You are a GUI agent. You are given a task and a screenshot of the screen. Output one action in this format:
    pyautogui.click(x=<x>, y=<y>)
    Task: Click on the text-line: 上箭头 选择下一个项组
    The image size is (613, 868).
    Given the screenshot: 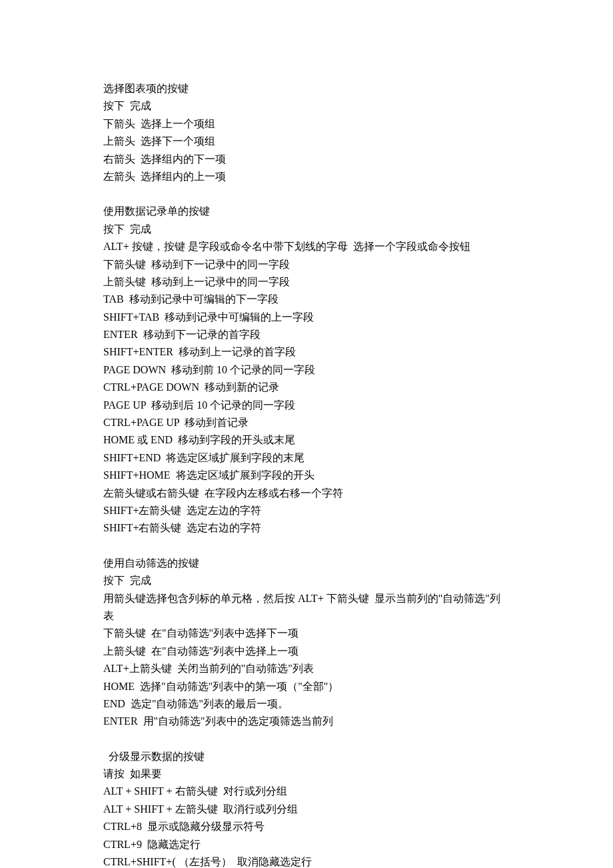 What is the action you would take?
    pyautogui.click(x=306, y=141)
    